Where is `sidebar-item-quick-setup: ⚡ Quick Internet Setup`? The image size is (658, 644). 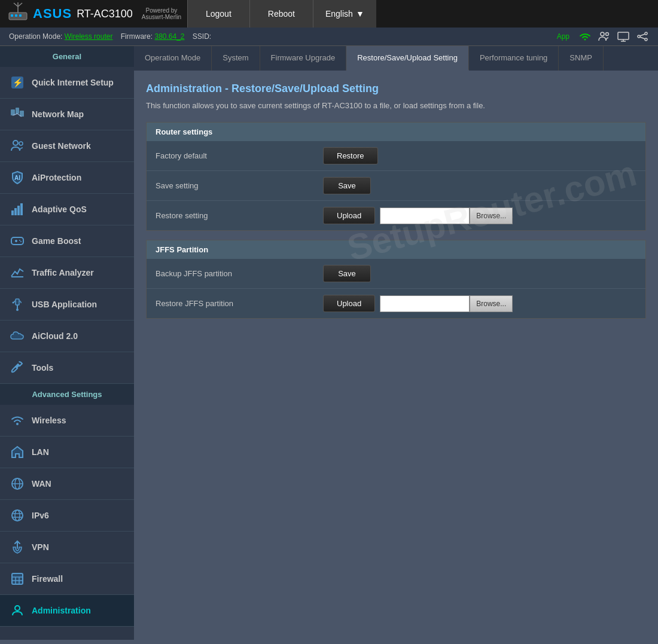 sidebar-item-quick-setup: ⚡ Quick Internet Setup is located at coordinates (67, 83).